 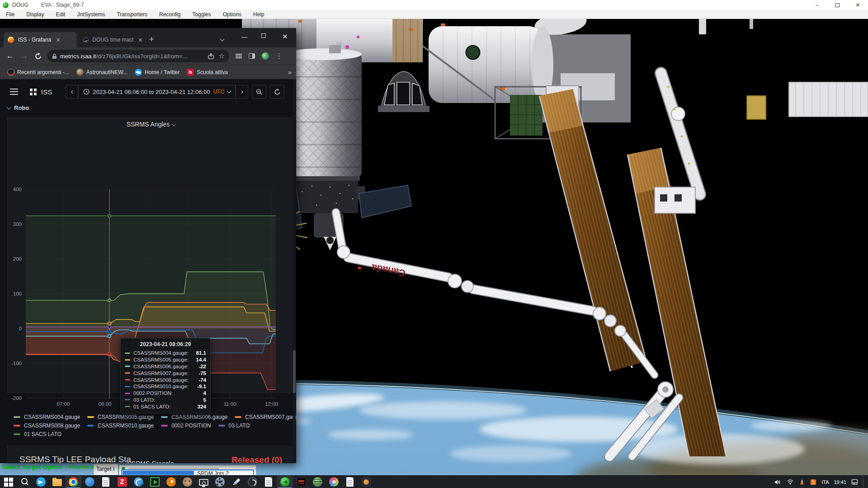 I want to click on media-player-icon, so click(x=155, y=482).